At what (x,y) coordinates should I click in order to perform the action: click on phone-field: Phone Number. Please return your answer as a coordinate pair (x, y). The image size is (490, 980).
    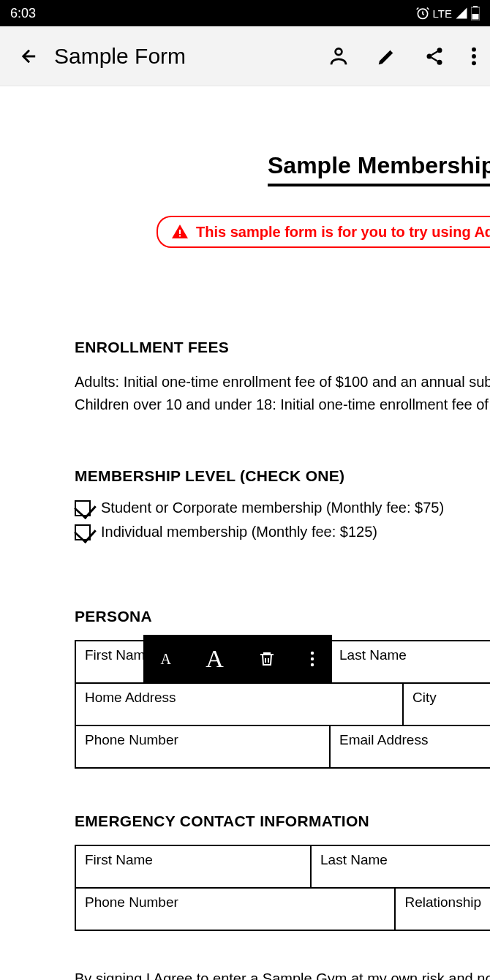
    Looking at the image, I should click on (203, 747).